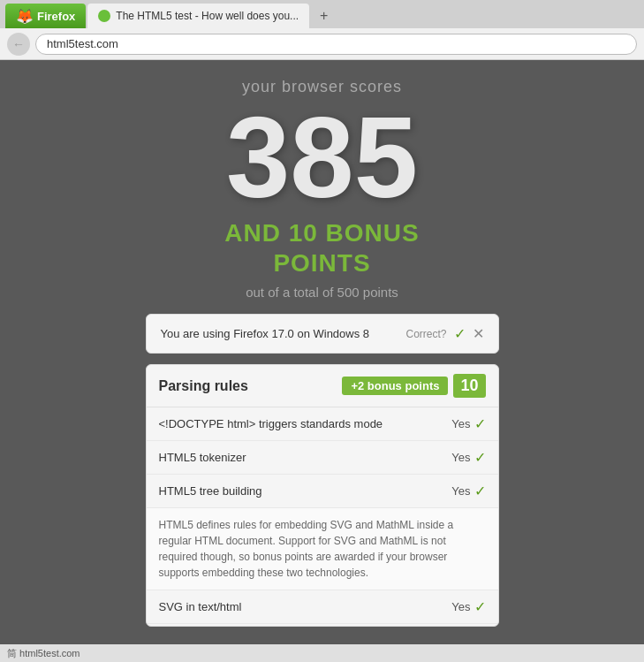 The image size is (644, 662). I want to click on main-score: 385, so click(322, 157).